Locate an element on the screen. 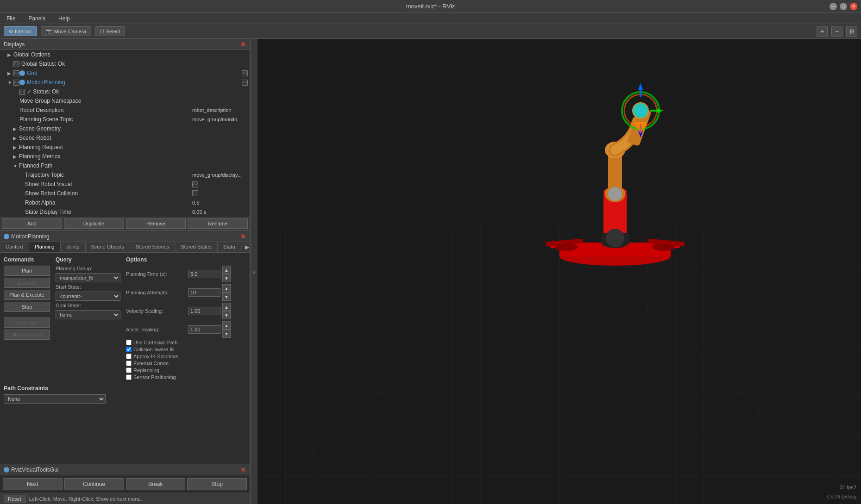  planning-time-down: ▼ is located at coordinates (226, 278).